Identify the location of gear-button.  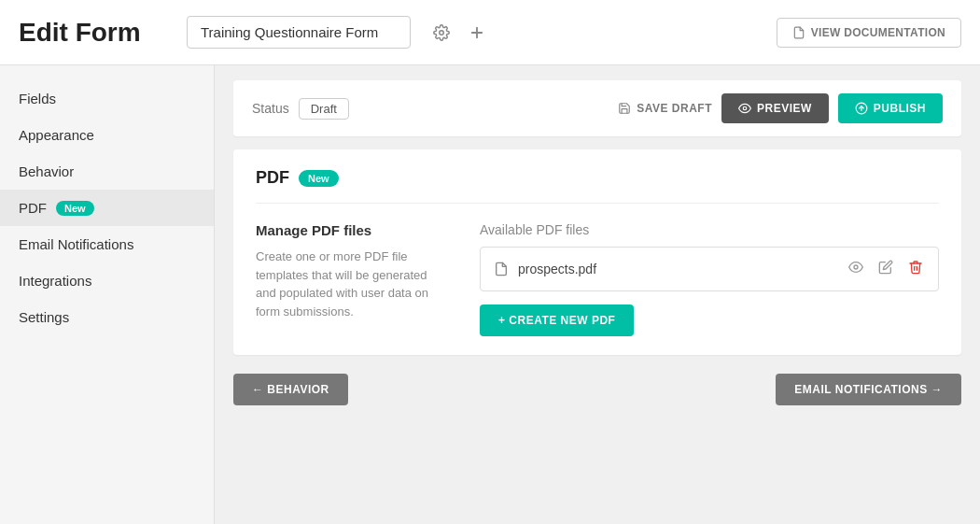
(441, 33).